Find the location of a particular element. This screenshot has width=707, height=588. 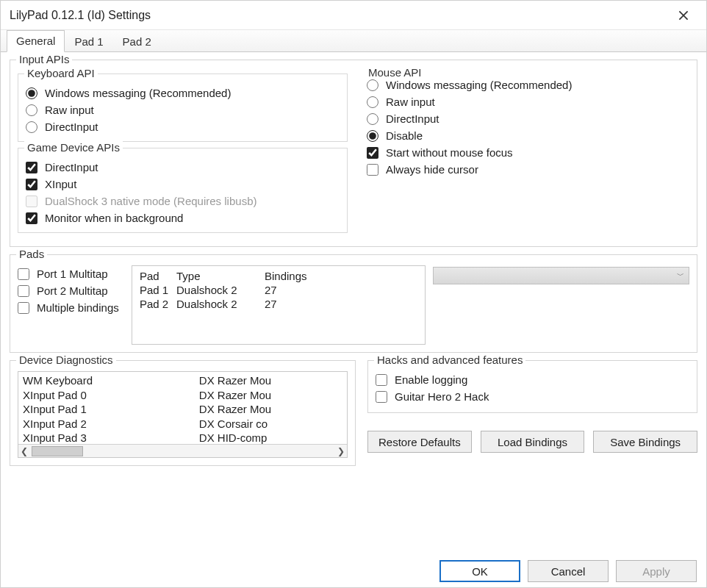

radio-keyboard-wm-input is located at coordinates (32, 93).